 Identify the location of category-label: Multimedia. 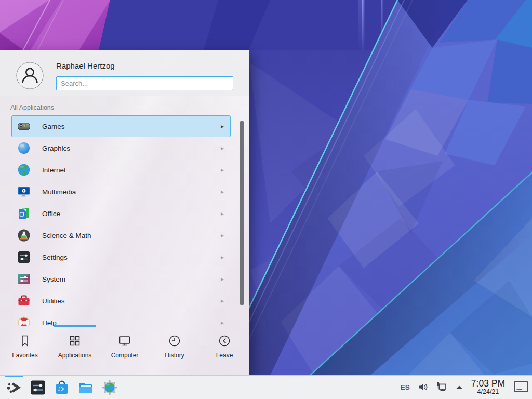
(59, 192).